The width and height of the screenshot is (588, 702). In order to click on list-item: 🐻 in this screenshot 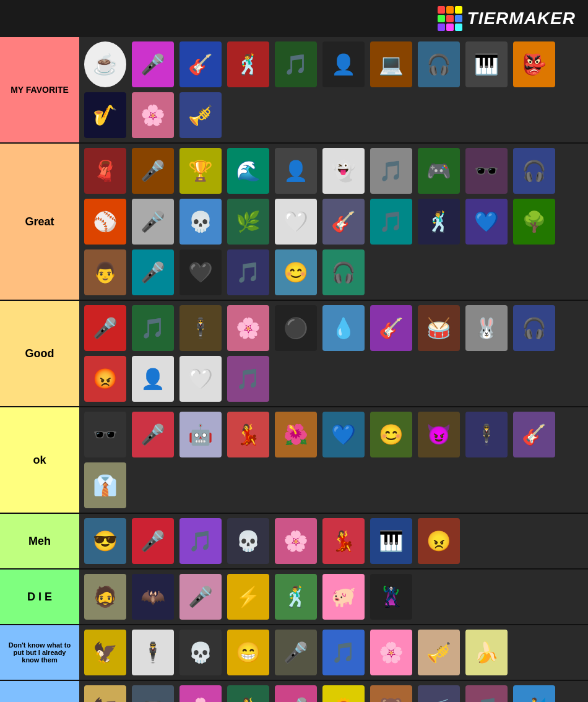, I will do `click(391, 693)`.